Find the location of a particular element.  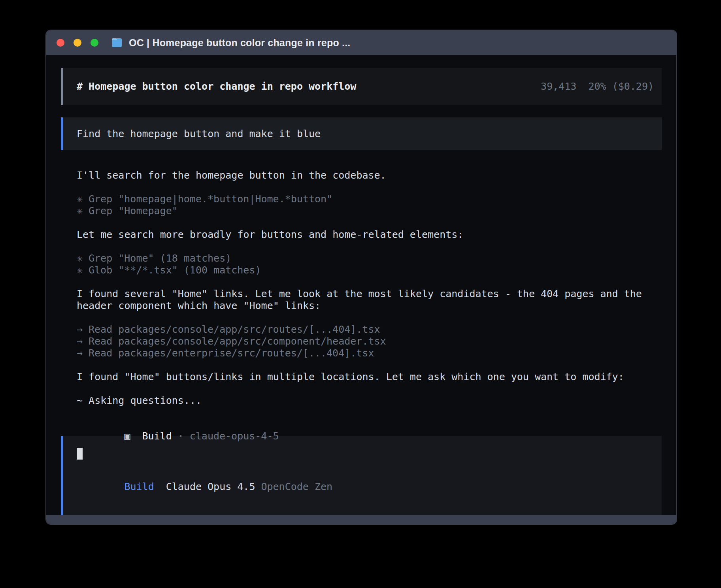

tool-call-text: Read packages/console/app/src/routes/[..… is located at coordinates (234, 330).